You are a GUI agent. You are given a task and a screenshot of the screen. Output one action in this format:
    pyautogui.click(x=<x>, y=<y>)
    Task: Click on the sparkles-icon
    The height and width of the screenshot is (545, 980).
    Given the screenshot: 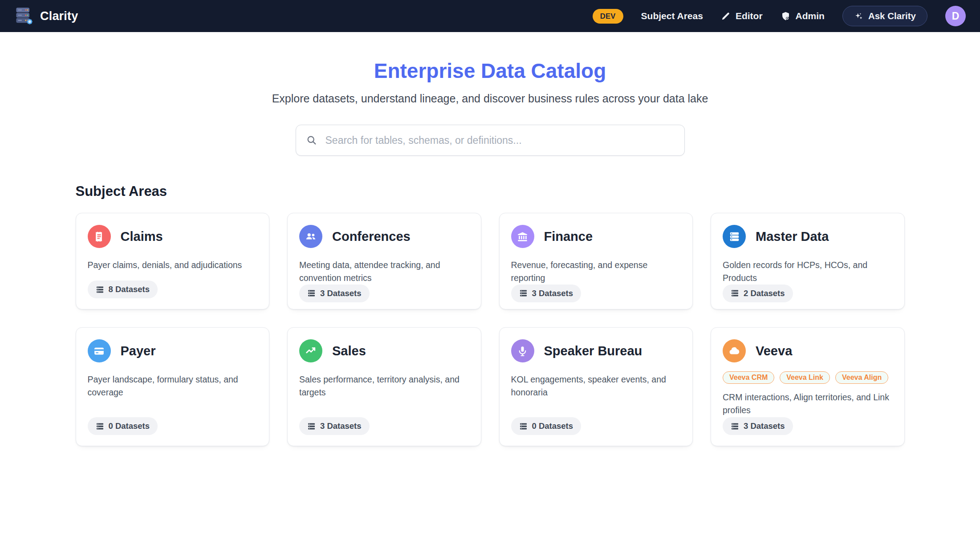 What is the action you would take?
    pyautogui.click(x=858, y=16)
    